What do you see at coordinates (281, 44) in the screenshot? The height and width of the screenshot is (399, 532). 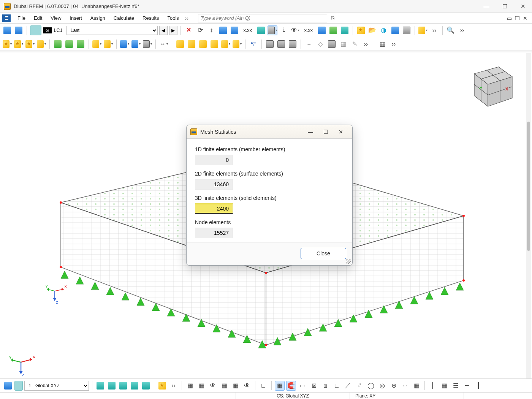 I see `view-side-button` at bounding box center [281, 44].